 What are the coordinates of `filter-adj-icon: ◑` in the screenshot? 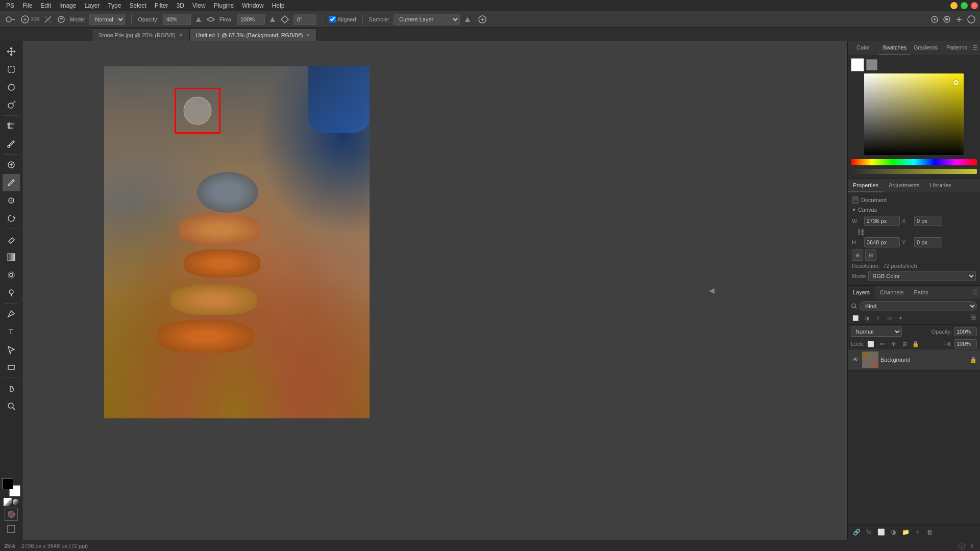 It's located at (867, 318).